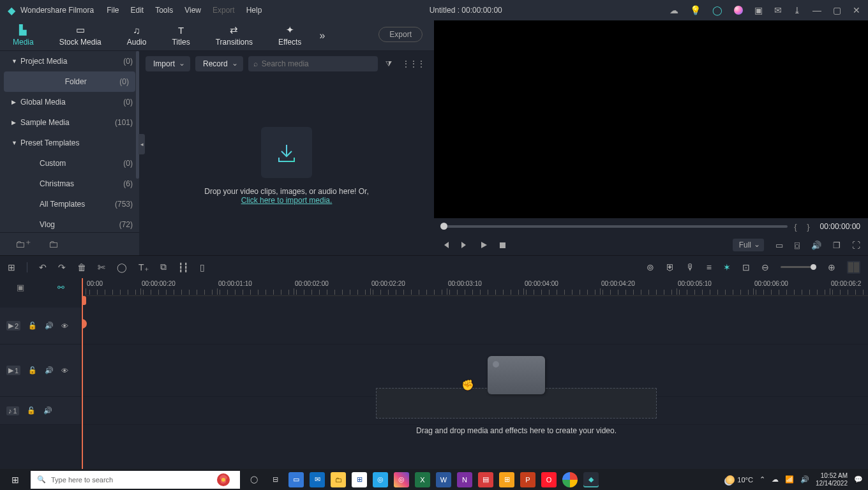 Image resolution: width=868 pixels, height=490 pixels. Describe the element at coordinates (49, 325) in the screenshot. I see `mute-icon: 🔊` at that location.